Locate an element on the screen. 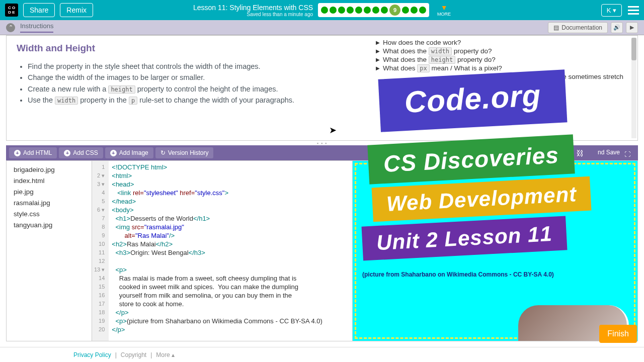  more-levels: ▼MORE is located at coordinates (444, 10).